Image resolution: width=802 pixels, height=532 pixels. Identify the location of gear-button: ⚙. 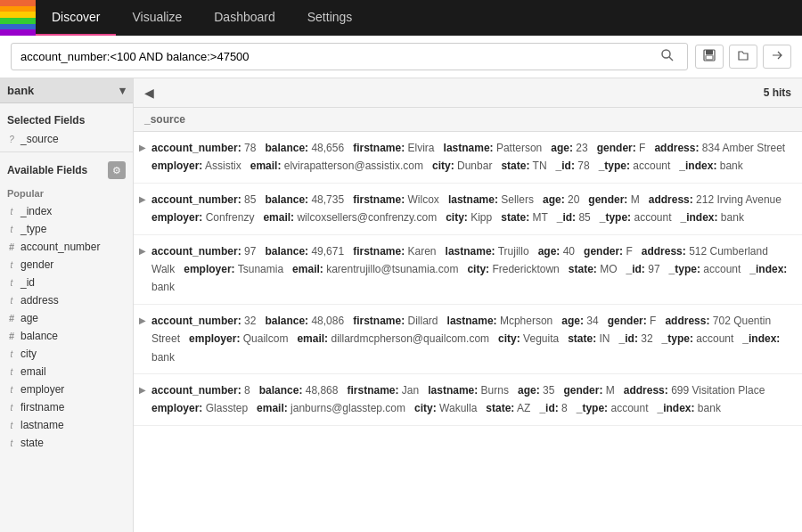
(117, 170).